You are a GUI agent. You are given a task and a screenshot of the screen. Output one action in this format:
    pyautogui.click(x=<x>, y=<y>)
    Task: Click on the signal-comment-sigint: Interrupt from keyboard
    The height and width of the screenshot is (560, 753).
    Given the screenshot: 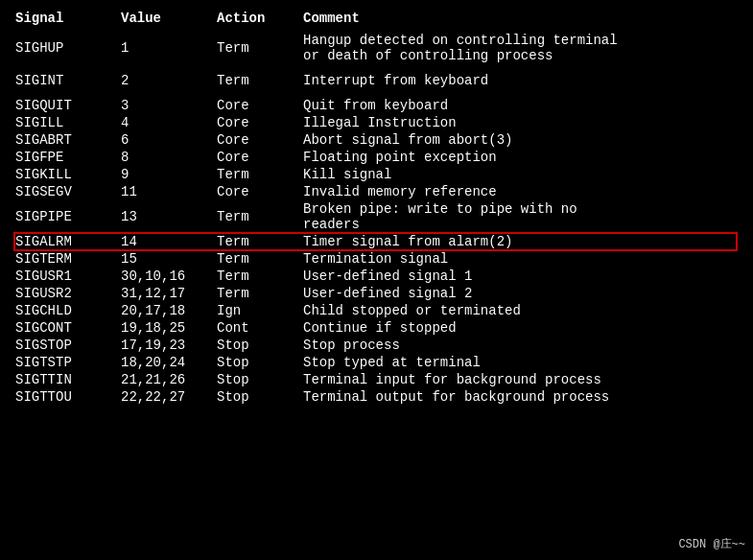 What is the action you would take?
    pyautogui.click(x=520, y=81)
    